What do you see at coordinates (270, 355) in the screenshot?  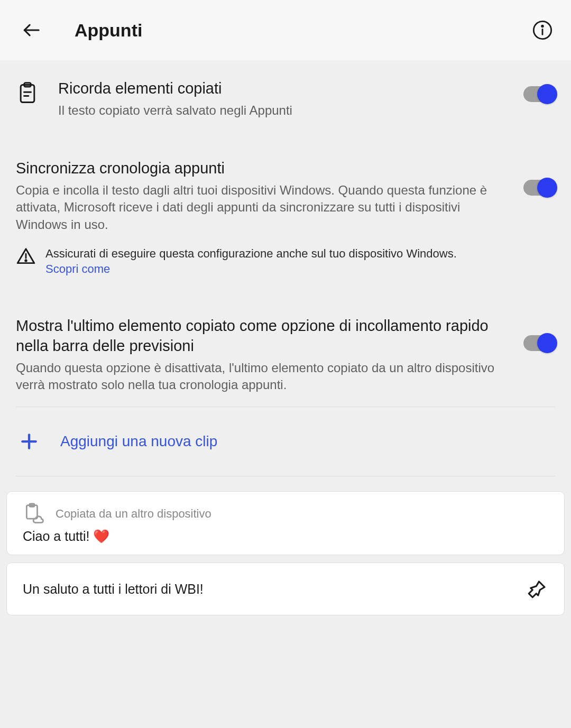 I see `setting-text: Mostra l'ultimo elemento copiato come op…` at bounding box center [270, 355].